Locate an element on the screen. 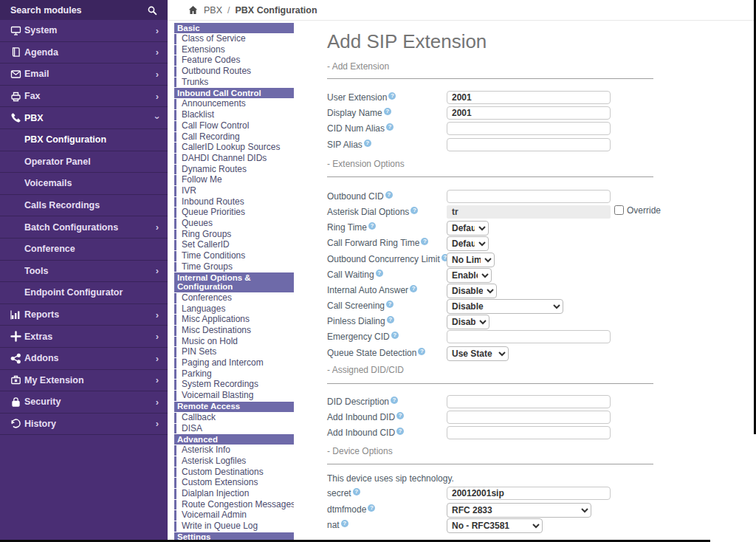  sip-alias-input is located at coordinates (529, 145).